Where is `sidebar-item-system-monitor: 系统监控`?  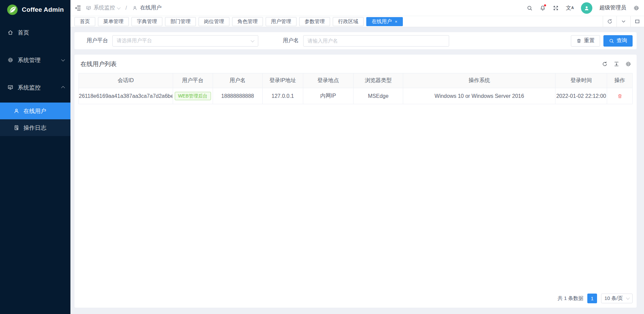
sidebar-item-system-monitor: 系统监控 is located at coordinates (35, 87).